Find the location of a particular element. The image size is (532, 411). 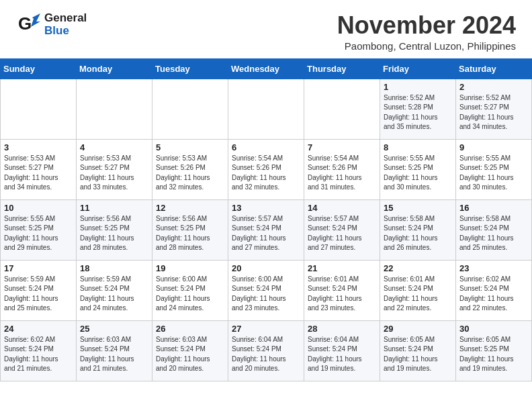

day-number: 14 is located at coordinates (342, 208).